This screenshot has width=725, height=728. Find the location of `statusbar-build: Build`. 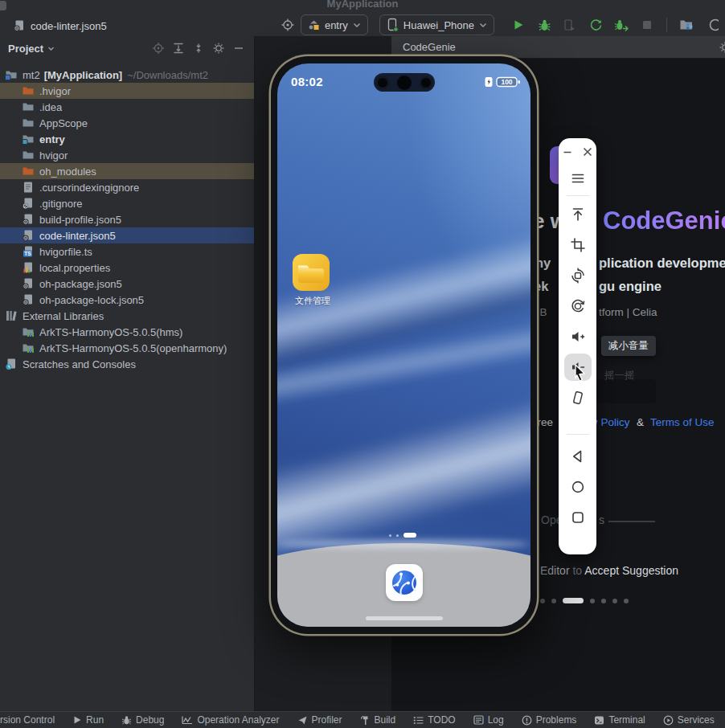

statusbar-build: Build is located at coordinates (378, 720).